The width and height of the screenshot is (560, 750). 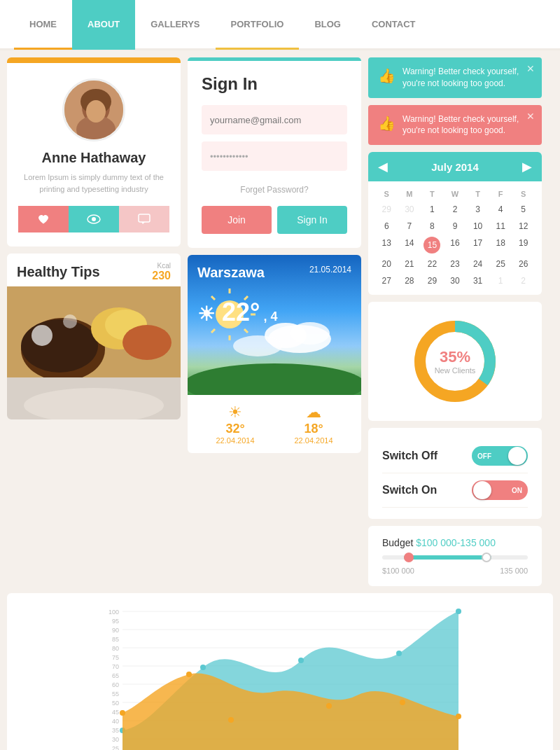 What do you see at coordinates (115, 739) in the screenshot?
I see `svg-text: 30` at bounding box center [115, 739].